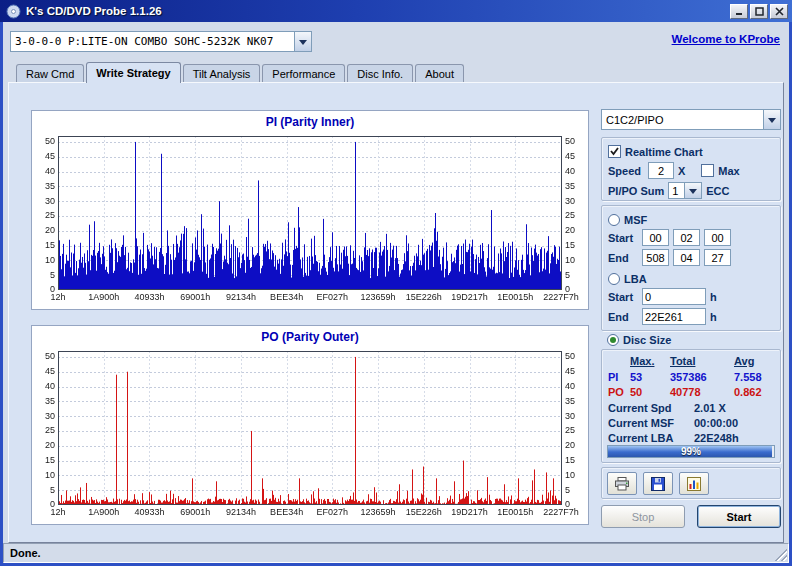 The width and height of the screenshot is (792, 566). What do you see at coordinates (682, 120) in the screenshot?
I see `mode-select-value: C1C2/PIPO` at bounding box center [682, 120].